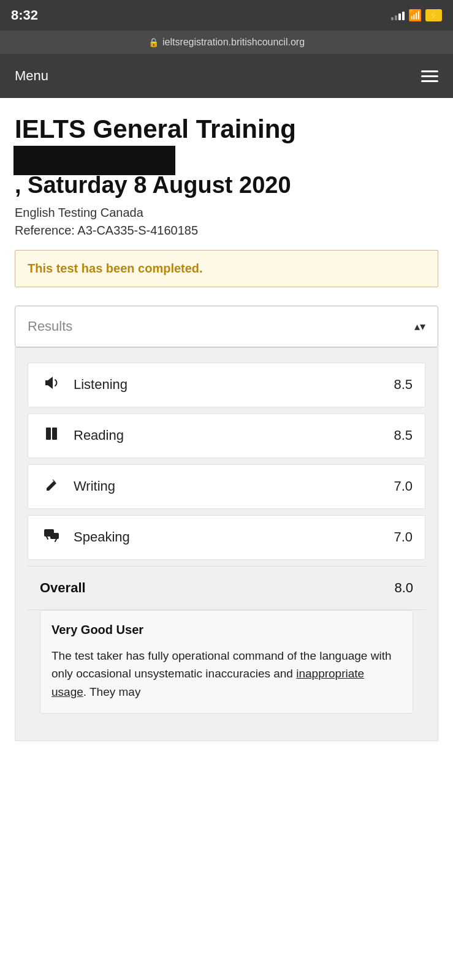 This screenshot has height=980, width=453. I want to click on writing-icon, so click(51, 486).